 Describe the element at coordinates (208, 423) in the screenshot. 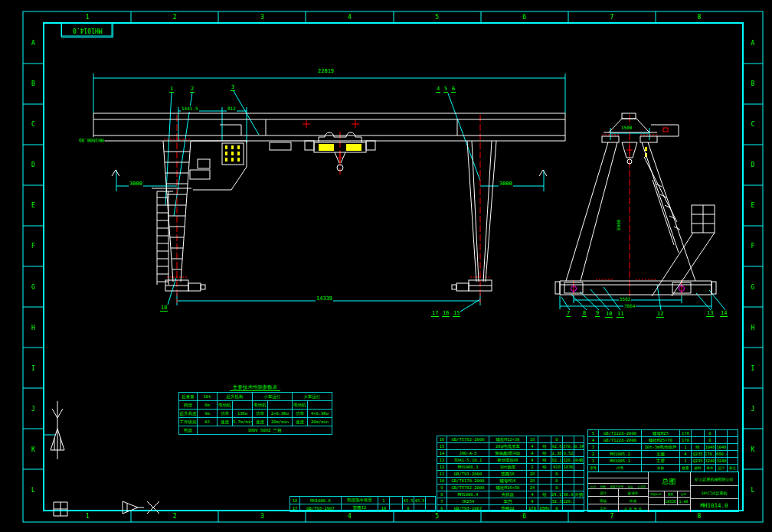

I see `param-cell: A3` at that location.